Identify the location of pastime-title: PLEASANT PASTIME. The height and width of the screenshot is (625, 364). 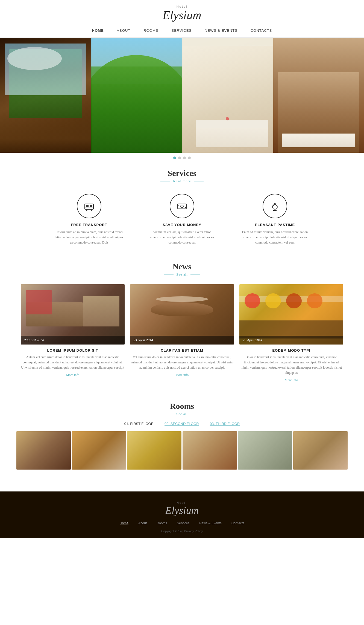
(275, 225).